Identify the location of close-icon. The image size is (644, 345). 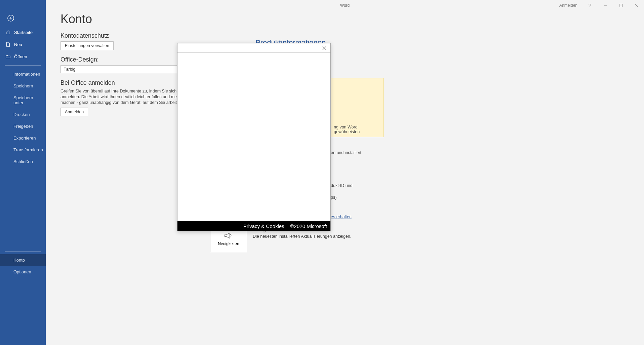
(324, 48).